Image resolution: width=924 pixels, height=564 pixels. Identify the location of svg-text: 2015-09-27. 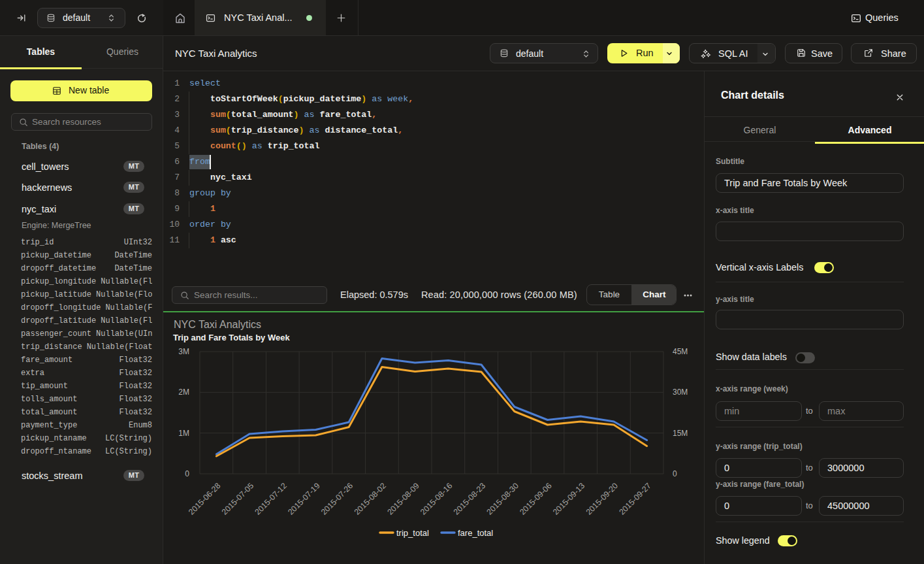
(635, 499).